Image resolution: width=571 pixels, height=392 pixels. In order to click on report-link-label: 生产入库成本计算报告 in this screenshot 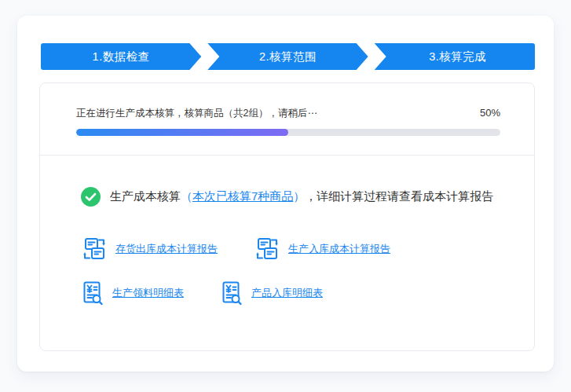, I will do `click(339, 249)`.